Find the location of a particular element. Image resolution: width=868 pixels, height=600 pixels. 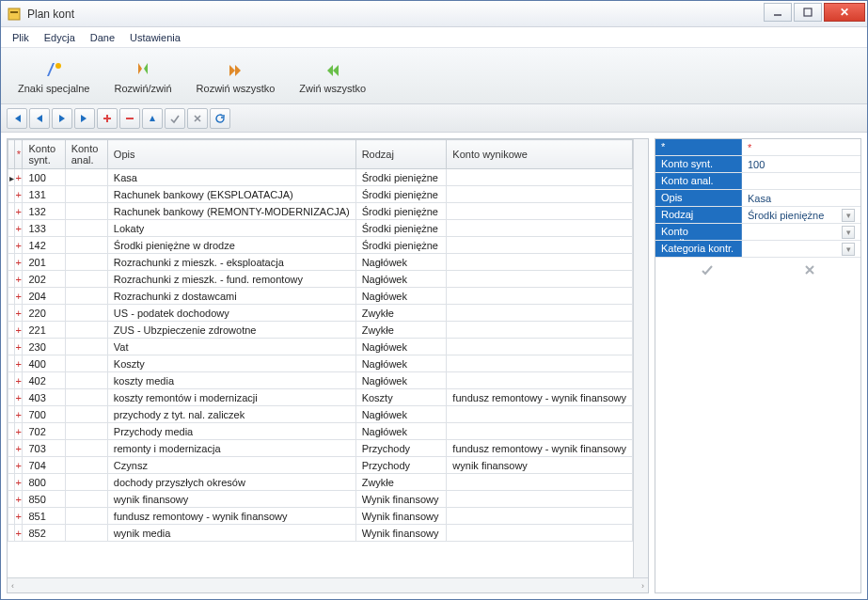

table-row: +204Rozrachunki z dostawcamiNagłówek is located at coordinates (321, 296).